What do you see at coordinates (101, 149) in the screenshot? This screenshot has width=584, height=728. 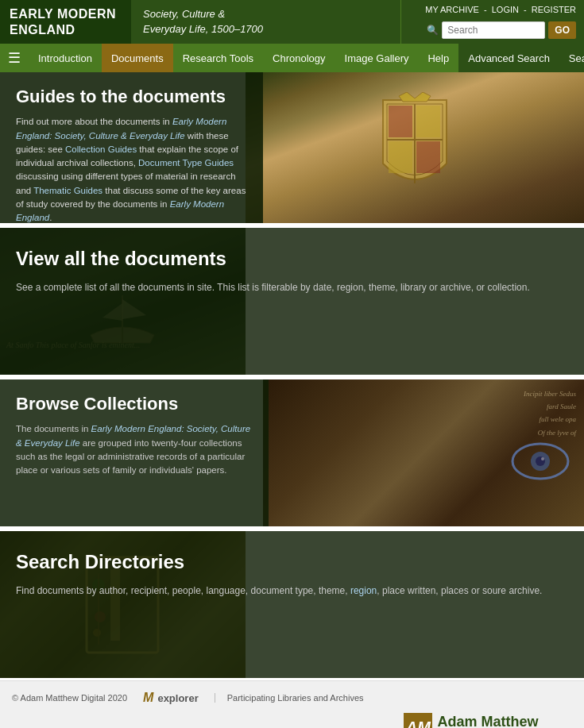 I see `collection-guides-link: Collection Guides` at bounding box center [101, 149].